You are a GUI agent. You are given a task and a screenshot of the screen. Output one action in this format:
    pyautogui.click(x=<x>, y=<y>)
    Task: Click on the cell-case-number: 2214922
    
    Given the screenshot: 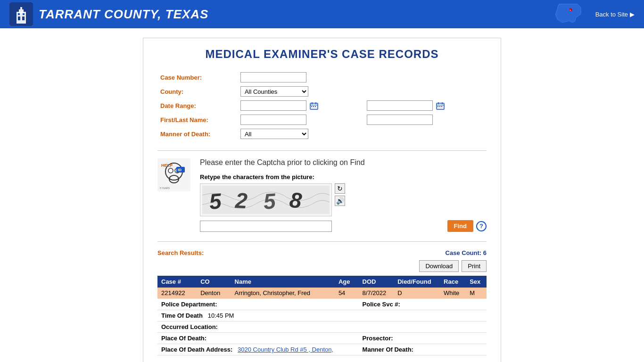 What is the action you would take?
    pyautogui.click(x=177, y=293)
    